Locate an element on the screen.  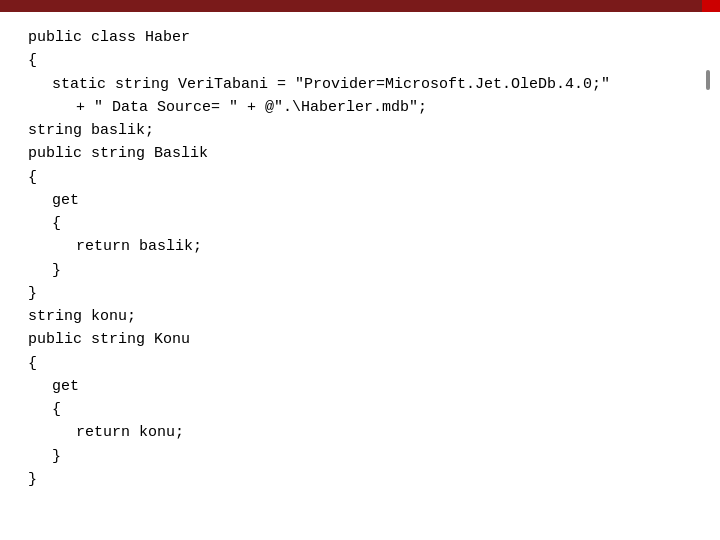
code-line: public string Konu is located at coordinates (364, 340).